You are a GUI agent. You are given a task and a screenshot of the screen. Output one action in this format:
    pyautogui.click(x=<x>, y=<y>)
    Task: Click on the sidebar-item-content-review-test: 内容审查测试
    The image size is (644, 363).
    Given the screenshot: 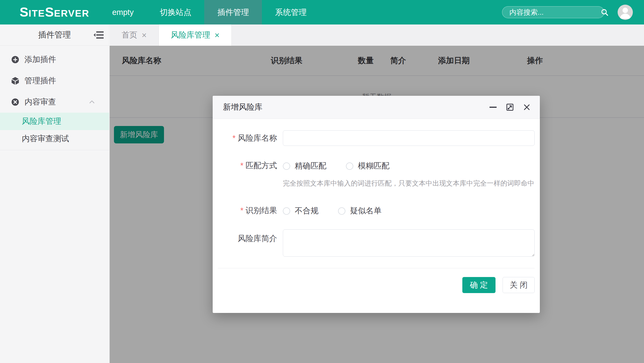 What is the action you would take?
    pyautogui.click(x=54, y=139)
    